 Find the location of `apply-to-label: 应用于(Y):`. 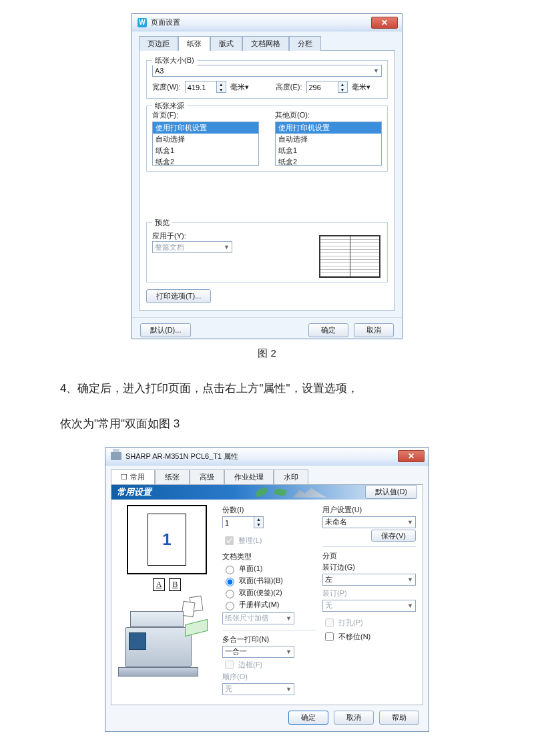

apply-to-label: 应用于(Y): is located at coordinates (170, 236).